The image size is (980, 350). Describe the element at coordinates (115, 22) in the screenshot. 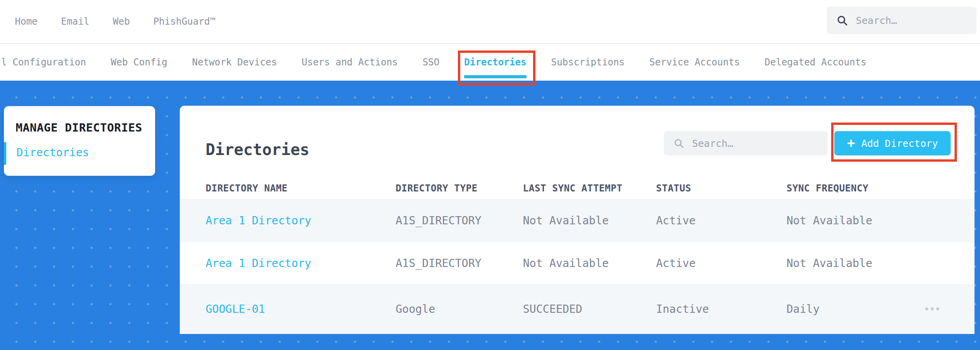

I see `top-nav: Home Email Web PhishGuard™` at that location.